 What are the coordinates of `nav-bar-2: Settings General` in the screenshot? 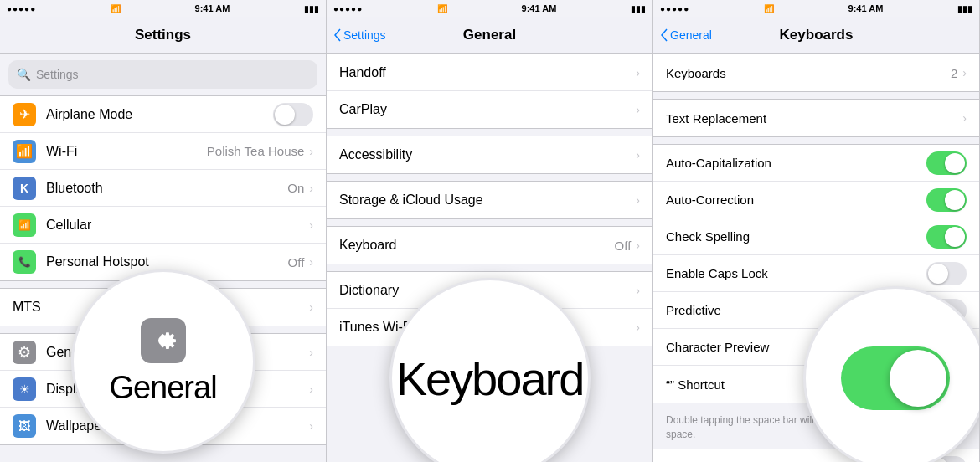 It's located at (489, 35).